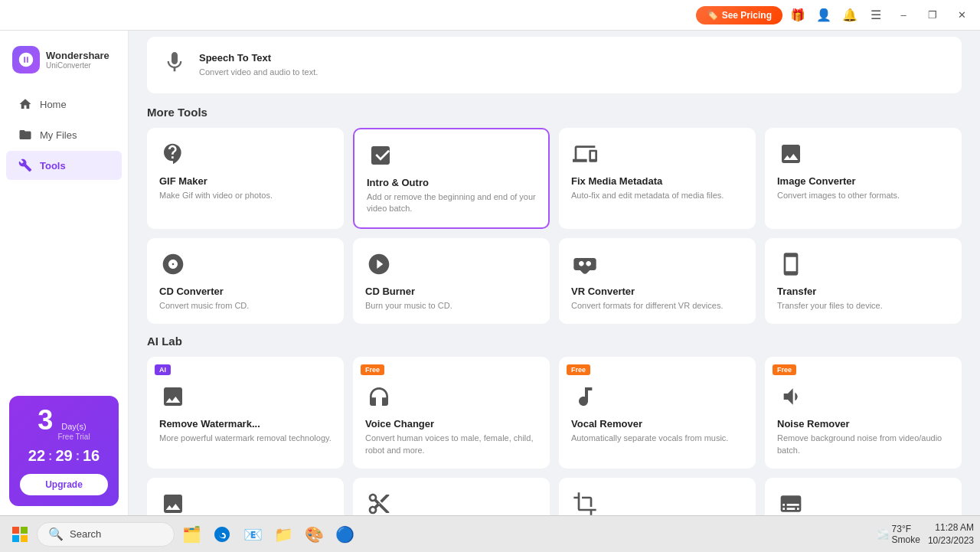 The width and height of the screenshot is (980, 552). Describe the element at coordinates (74, 426) in the screenshot. I see `trial-days-label: Day(s)` at that location.